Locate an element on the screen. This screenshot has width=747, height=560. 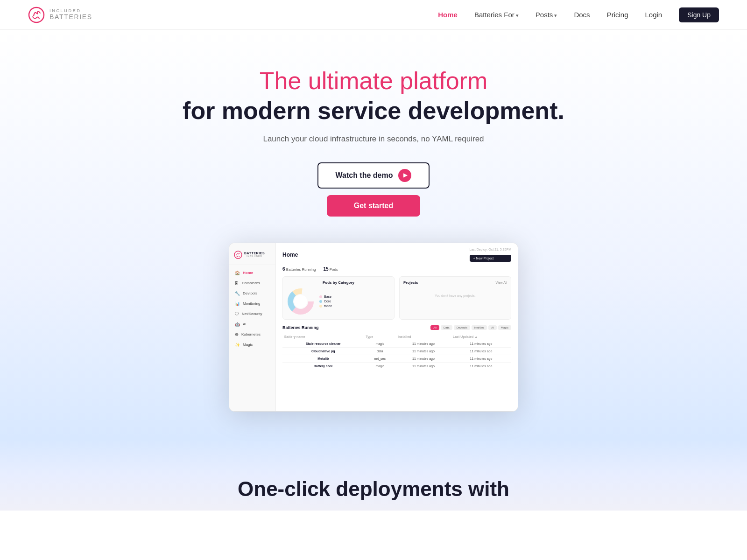
mini-new-project-btn: + New Project is located at coordinates (491, 259).